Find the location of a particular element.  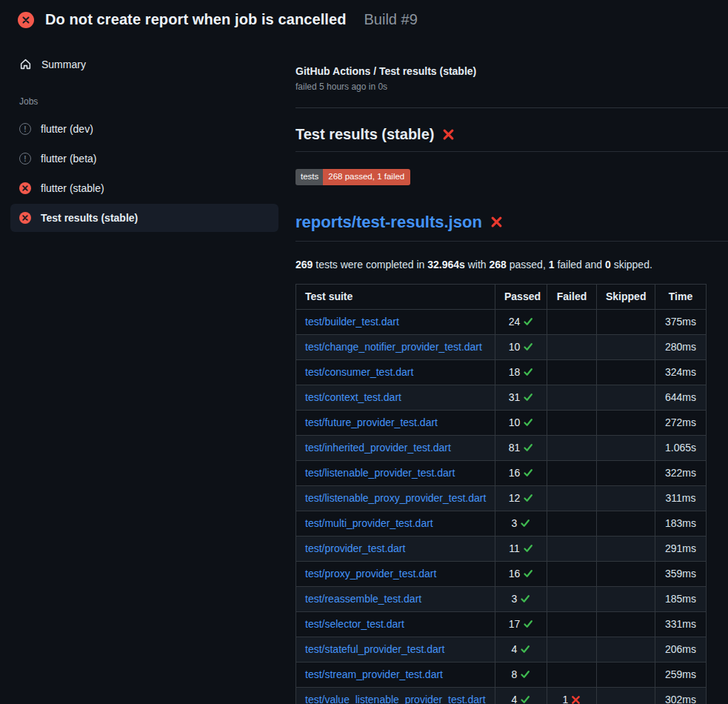

test-suite-link: test/listenable_proxy_provider_test.dart is located at coordinates (395, 498).